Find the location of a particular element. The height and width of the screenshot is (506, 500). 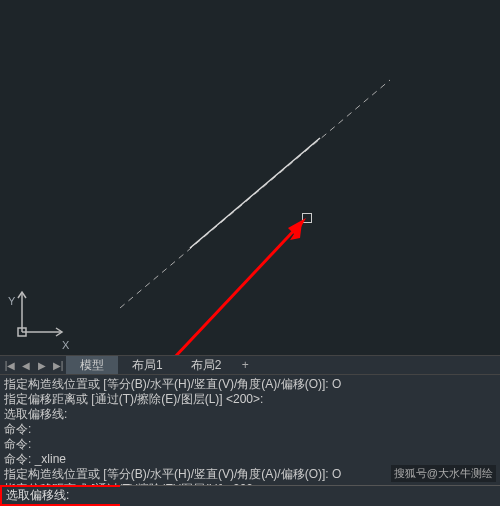

nav-first-icon: |◀ is located at coordinates (10, 365).